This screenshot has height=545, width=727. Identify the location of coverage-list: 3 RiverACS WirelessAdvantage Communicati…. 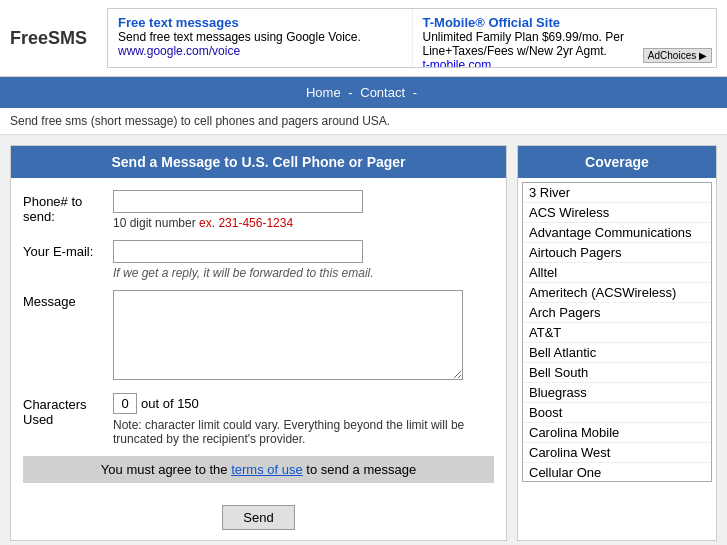
(617, 332).